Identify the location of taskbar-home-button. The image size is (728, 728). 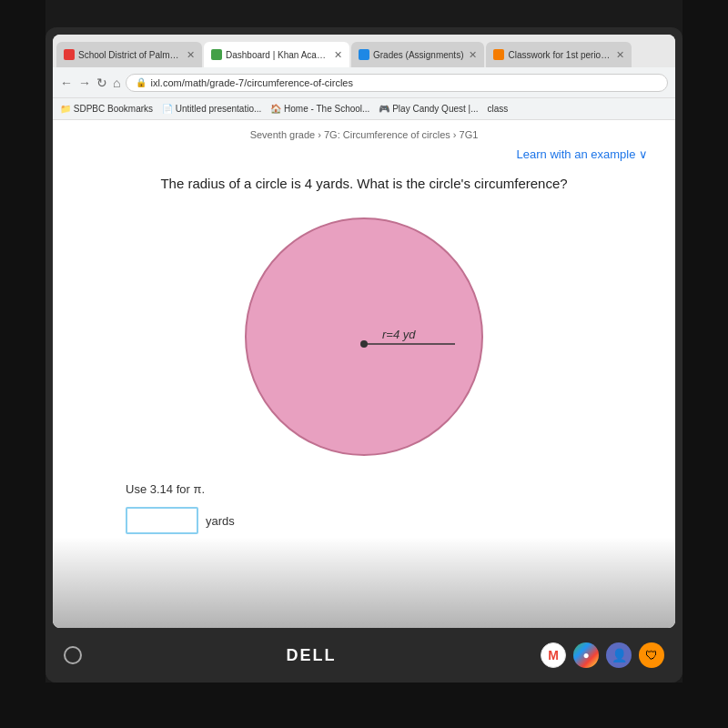
(73, 655).